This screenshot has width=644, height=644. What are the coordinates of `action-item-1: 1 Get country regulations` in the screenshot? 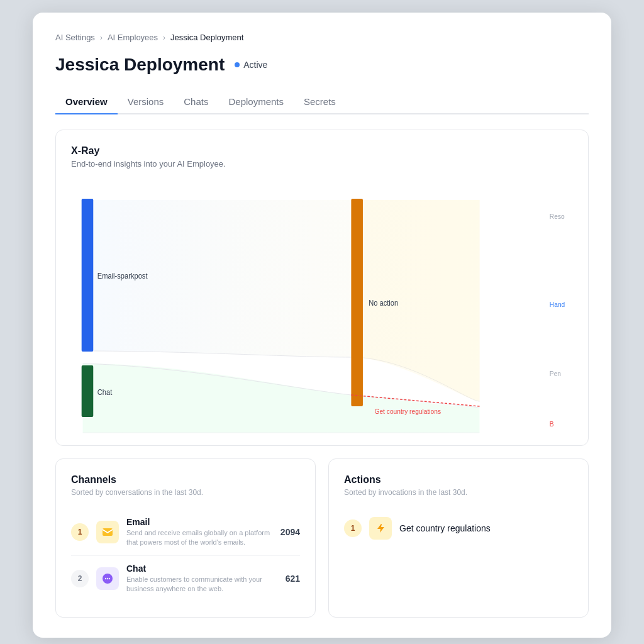 It's located at (458, 528).